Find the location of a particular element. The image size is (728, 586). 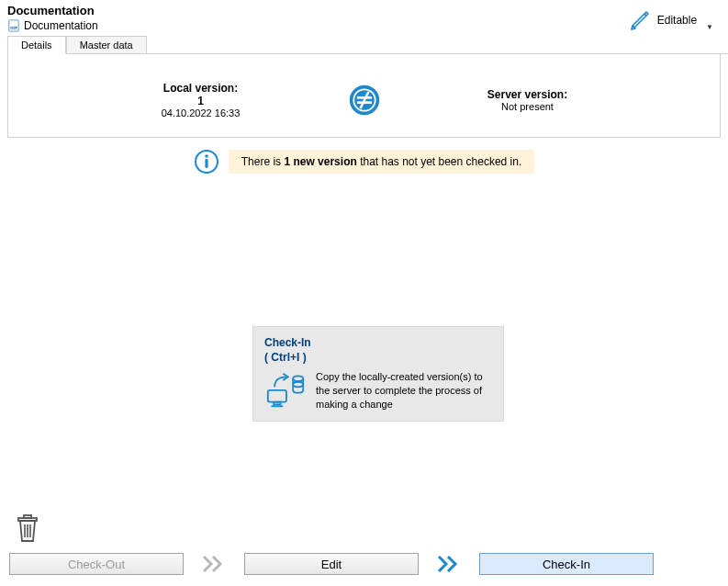

breadcrumb-label: Documentation is located at coordinates (61, 26).